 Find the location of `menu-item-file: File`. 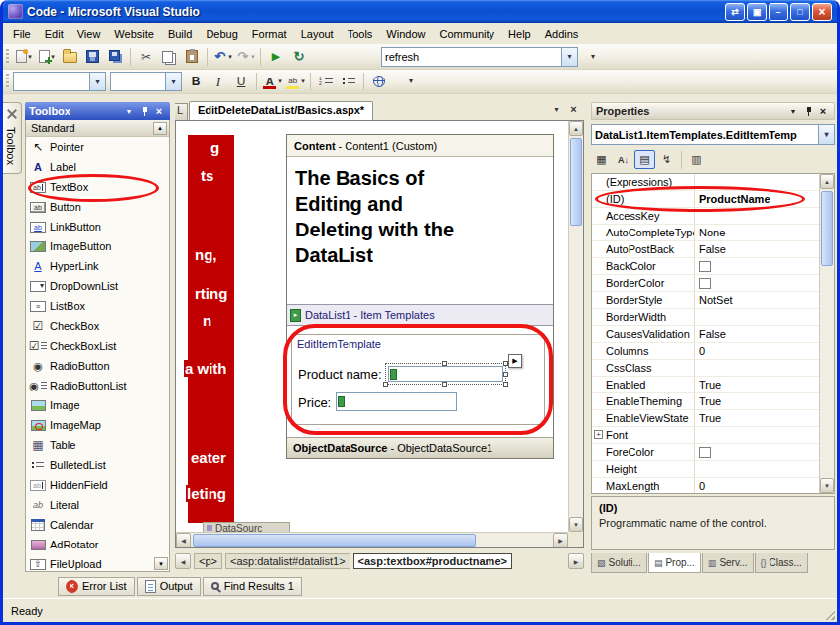

menu-item-file: File is located at coordinates (22, 34).